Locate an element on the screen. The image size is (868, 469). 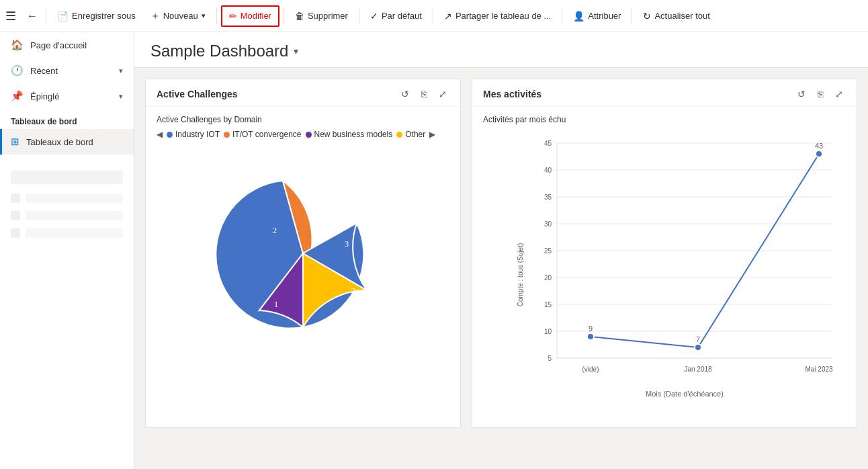
svg-text: 30 is located at coordinates (548, 224).